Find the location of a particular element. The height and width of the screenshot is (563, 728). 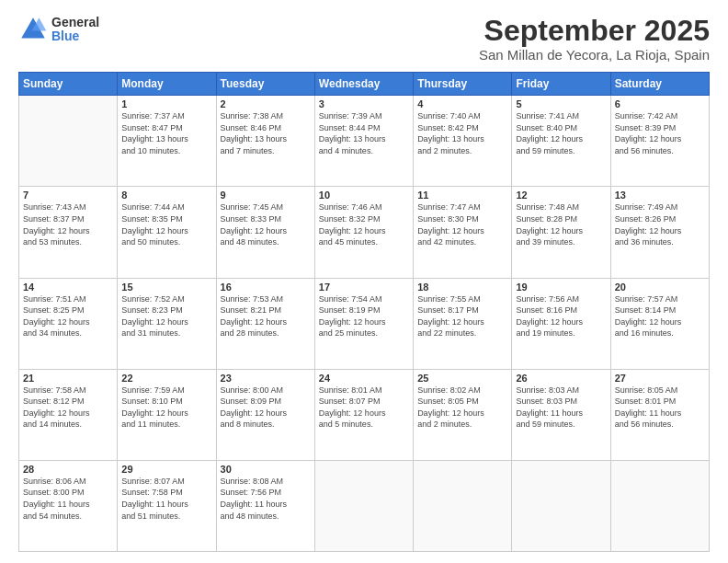

day-number: 19 is located at coordinates (561, 287).